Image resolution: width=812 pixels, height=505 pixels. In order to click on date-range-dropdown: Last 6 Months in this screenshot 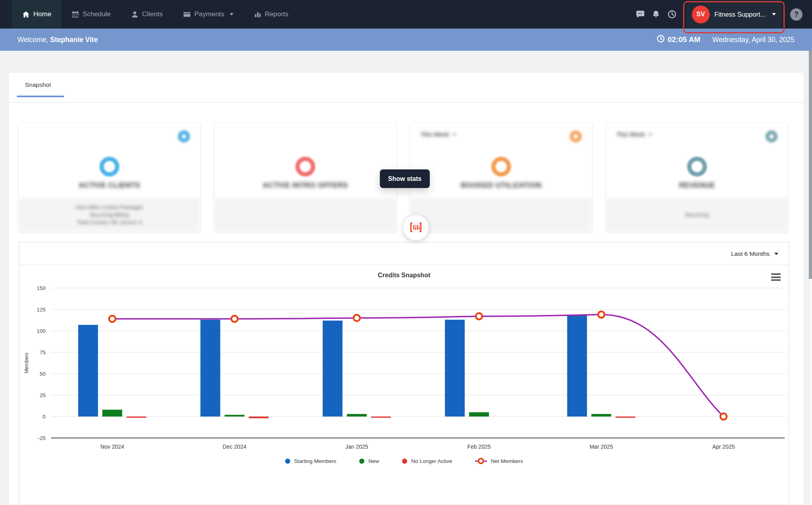, I will do `click(755, 254)`.